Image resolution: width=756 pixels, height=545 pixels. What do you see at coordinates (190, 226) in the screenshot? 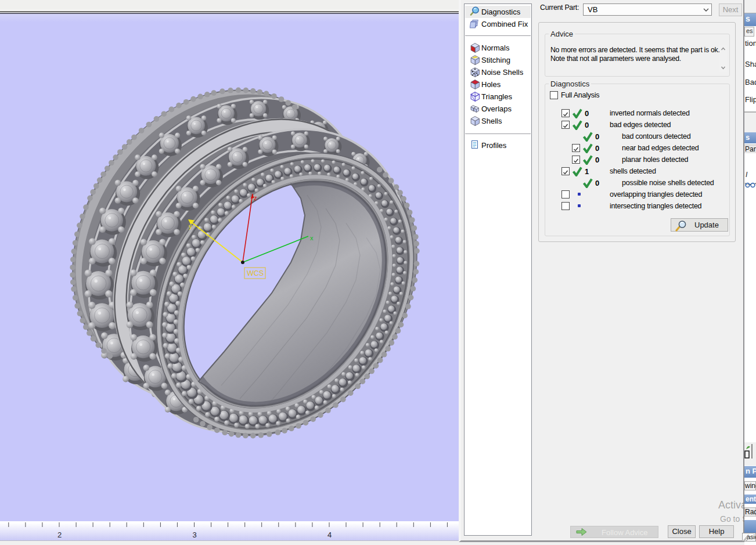
I see `svg-text: y` at bounding box center [190, 226].